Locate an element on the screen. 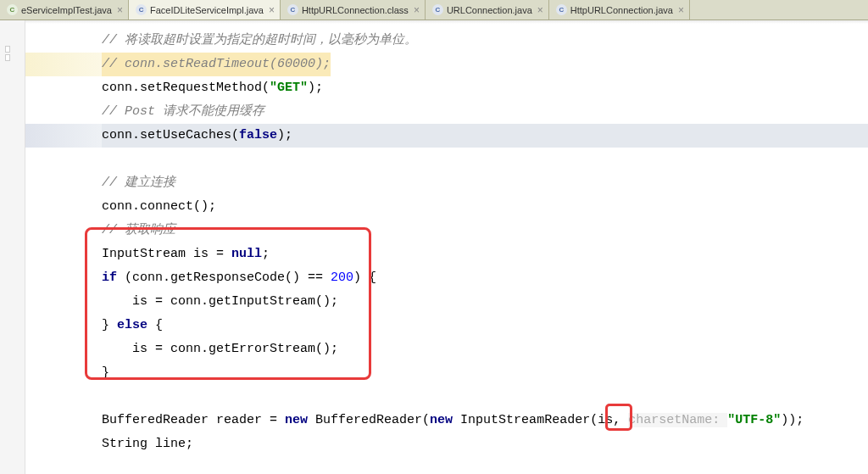 Image resolution: width=868 pixels, height=474 pixels. code-line: String line; is located at coordinates (485, 444).